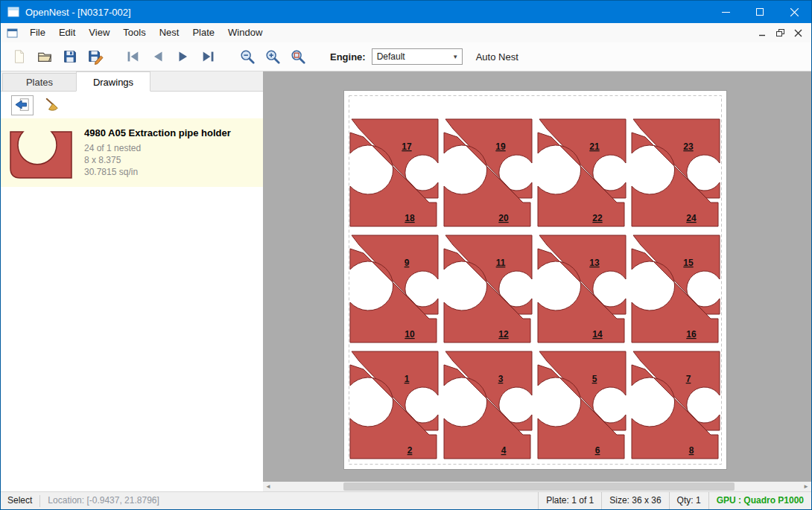 This screenshot has width=812, height=510. I want to click on clear-drawings-button, so click(52, 106).